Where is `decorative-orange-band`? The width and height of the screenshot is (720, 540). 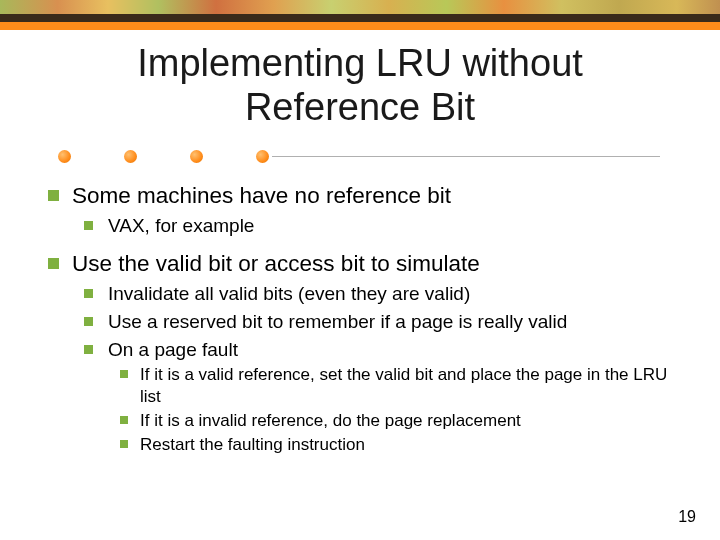 decorative-orange-band is located at coordinates (360, 26).